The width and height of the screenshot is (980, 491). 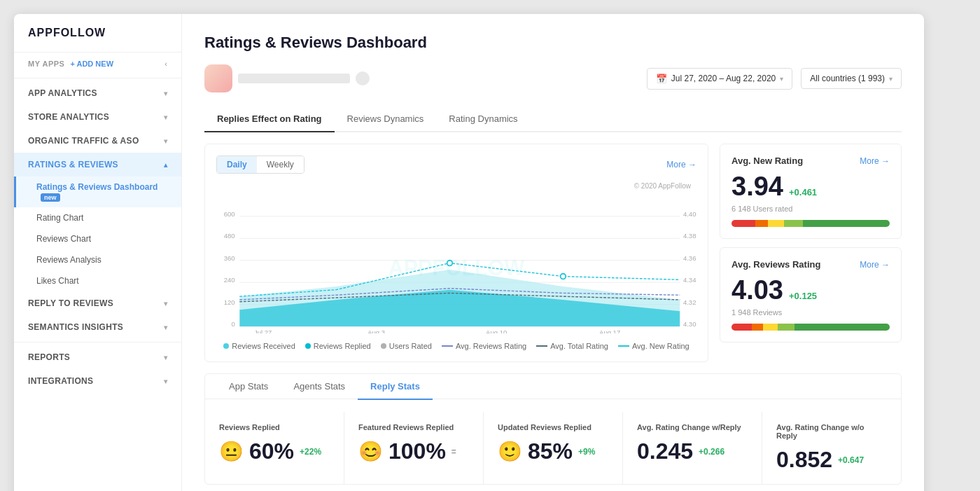 I want to click on logo: APPFOLLOW, so click(x=98, y=34).